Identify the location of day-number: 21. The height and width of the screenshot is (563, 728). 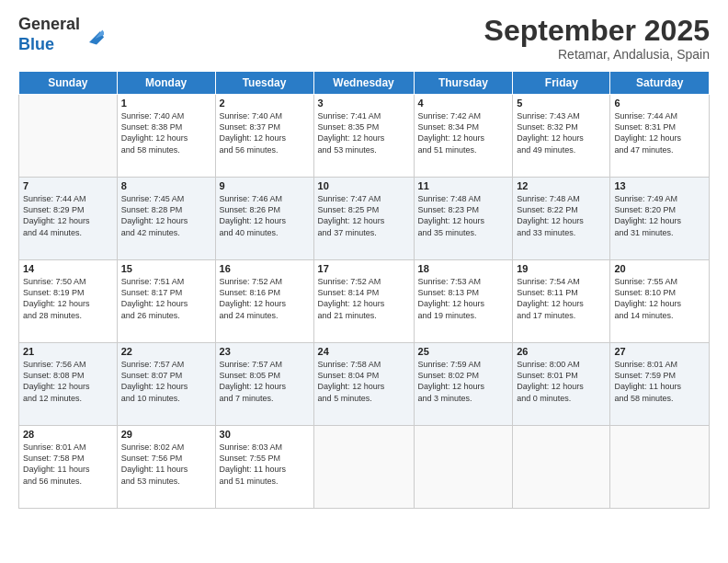
(68, 351).